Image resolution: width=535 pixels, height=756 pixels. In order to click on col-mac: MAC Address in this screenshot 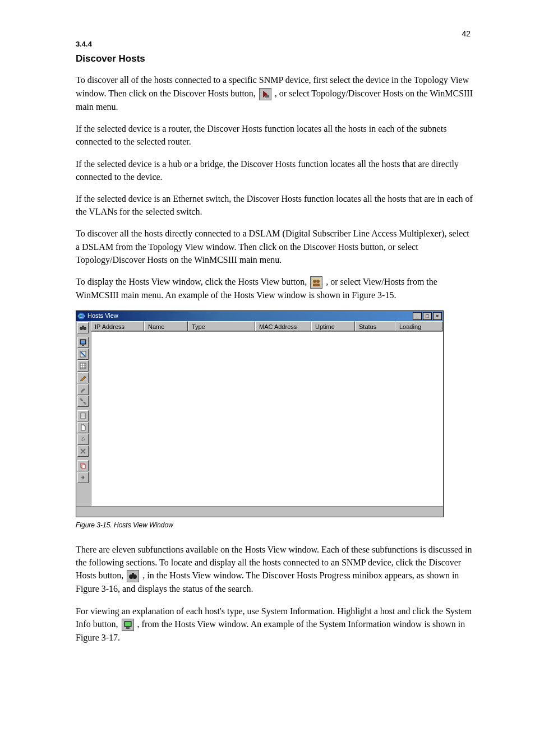, I will do `click(283, 326)`.